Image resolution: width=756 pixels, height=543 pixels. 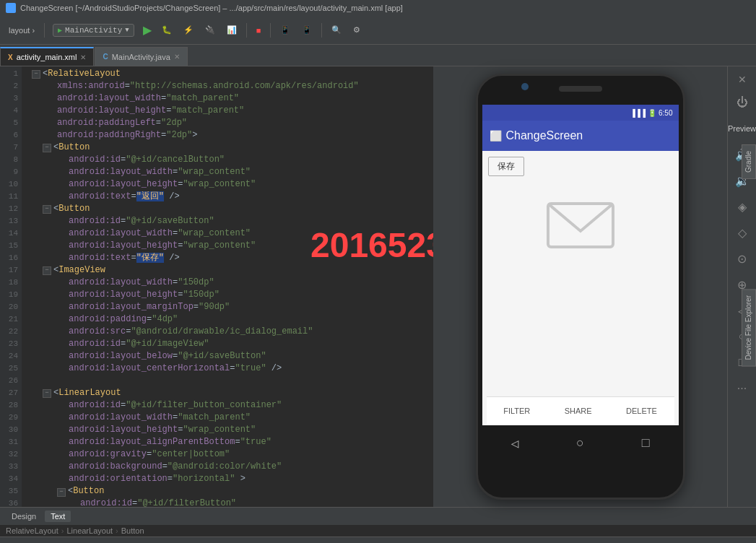 What do you see at coordinates (307, 30) in the screenshot?
I see `avd-button: 📱` at bounding box center [307, 30].